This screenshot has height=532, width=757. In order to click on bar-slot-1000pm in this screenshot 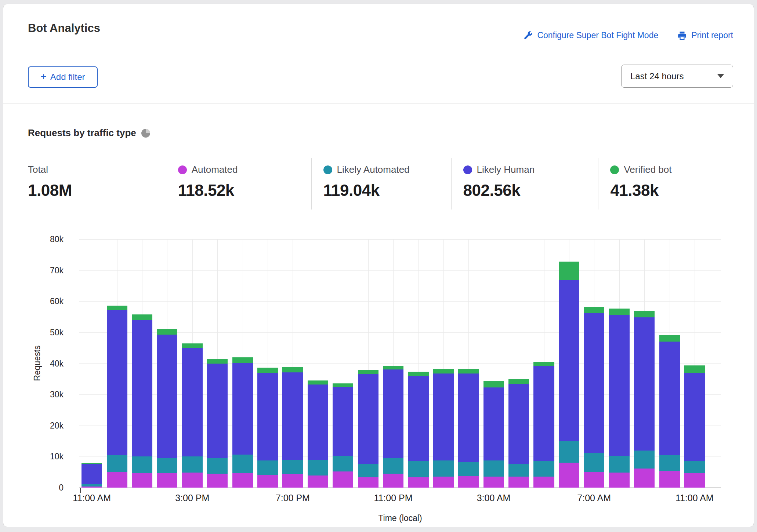, I will do `click(368, 363)`.